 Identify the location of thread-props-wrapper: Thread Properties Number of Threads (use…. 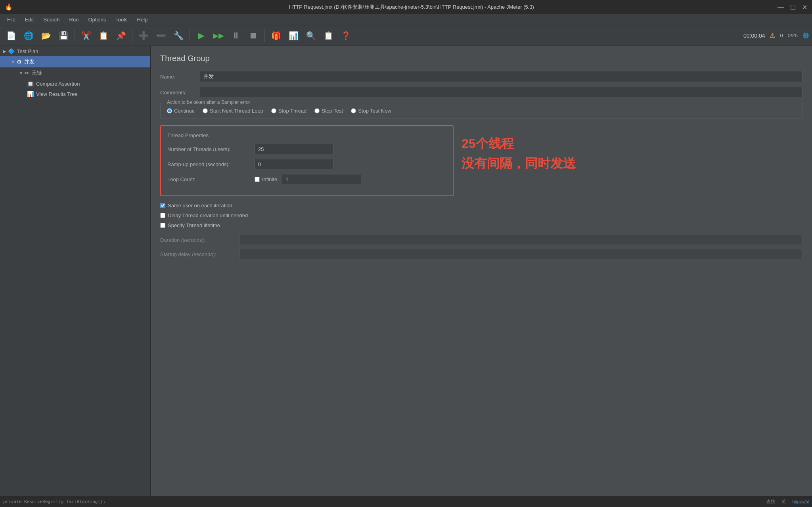
(481, 164).